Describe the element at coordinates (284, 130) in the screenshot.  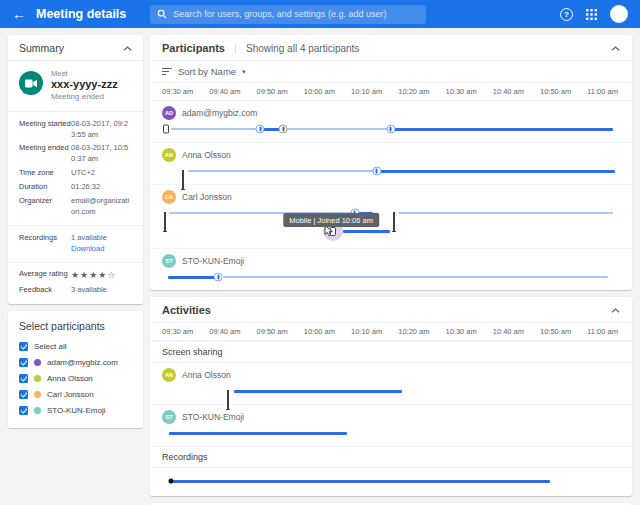
I see `mic-muted-event-icon` at that location.